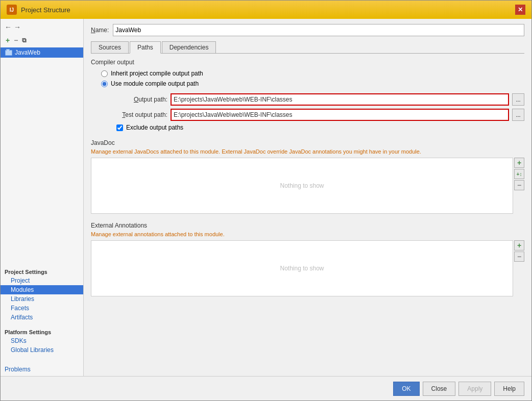 This screenshot has height=401, width=532. Describe the element at coordinates (307, 186) in the screenshot. I see `javadoc-panel-row: Nothing to show + +↕ −` at that location.